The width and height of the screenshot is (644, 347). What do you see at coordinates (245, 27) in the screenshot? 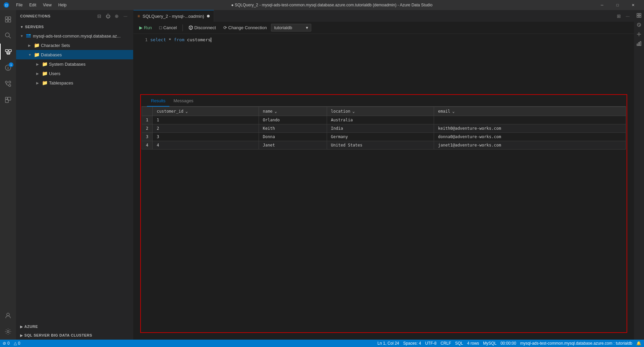
I see `change-connection-button: ⟳ Change Connection` at bounding box center [245, 27].